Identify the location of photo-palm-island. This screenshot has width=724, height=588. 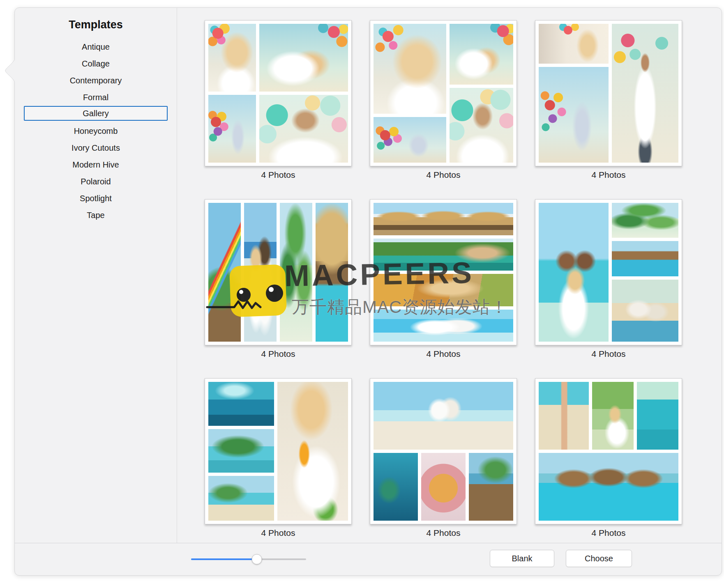
(241, 451).